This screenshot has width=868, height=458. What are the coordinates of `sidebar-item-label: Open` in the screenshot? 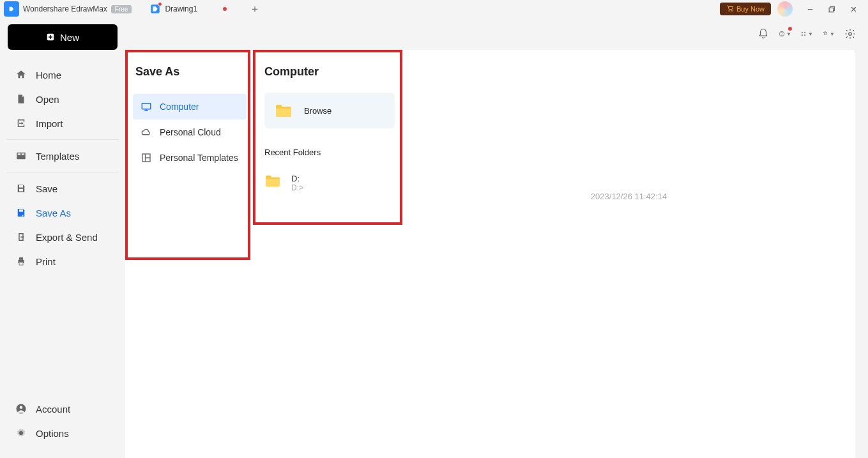 It's located at (47, 100).